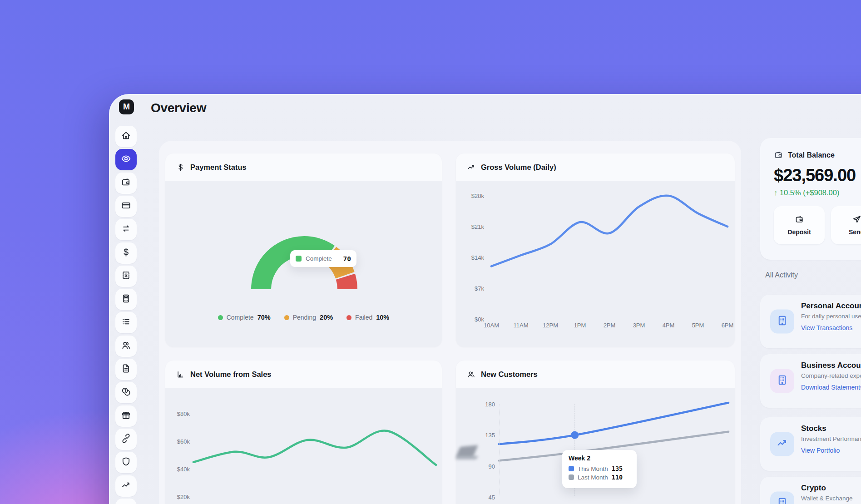  I want to click on bar-chart-icon, so click(181, 374).